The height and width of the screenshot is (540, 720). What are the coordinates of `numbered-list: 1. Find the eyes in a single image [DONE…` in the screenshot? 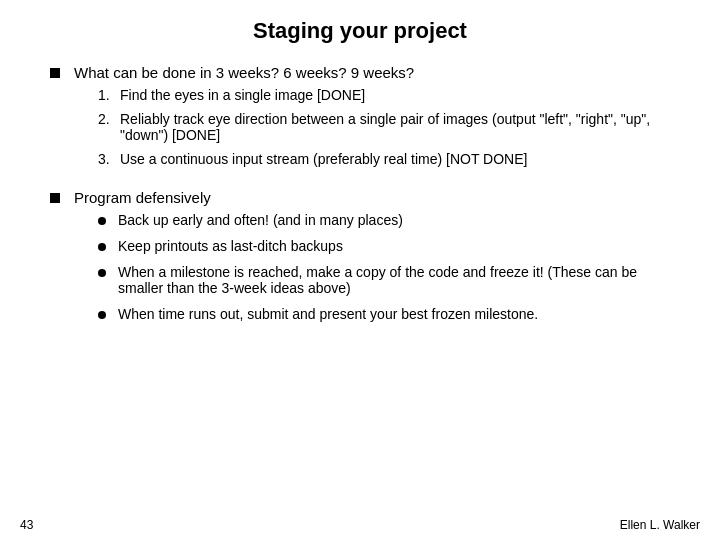 It's located at (389, 127).